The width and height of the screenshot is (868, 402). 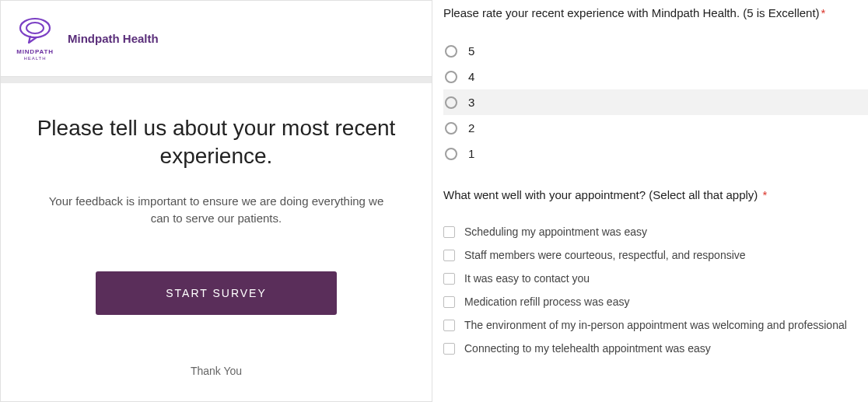 What do you see at coordinates (35, 32) in the screenshot?
I see `brain-speech-icon` at bounding box center [35, 32].